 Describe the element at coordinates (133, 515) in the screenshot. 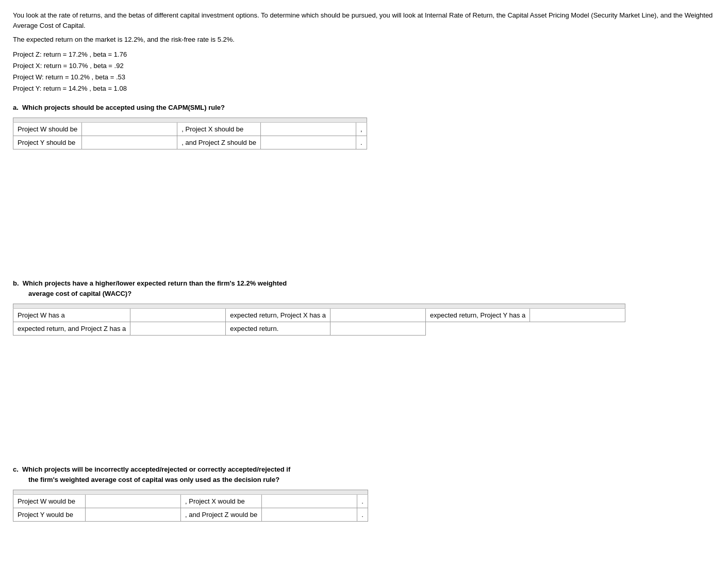

I see `qc-r2-input1` at that location.